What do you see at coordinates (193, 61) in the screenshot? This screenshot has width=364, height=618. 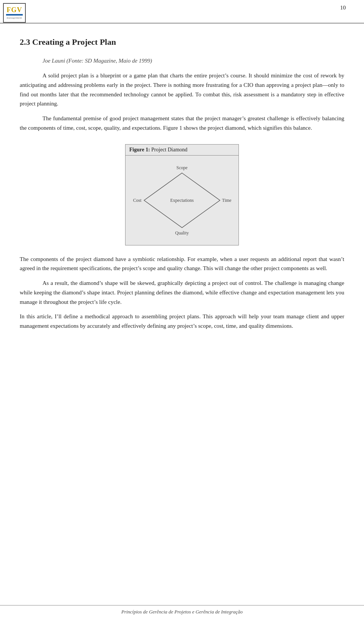 I see `subtitle: Joe Launi (Fonte: SD Magazine, Maio de 1…` at bounding box center [193, 61].